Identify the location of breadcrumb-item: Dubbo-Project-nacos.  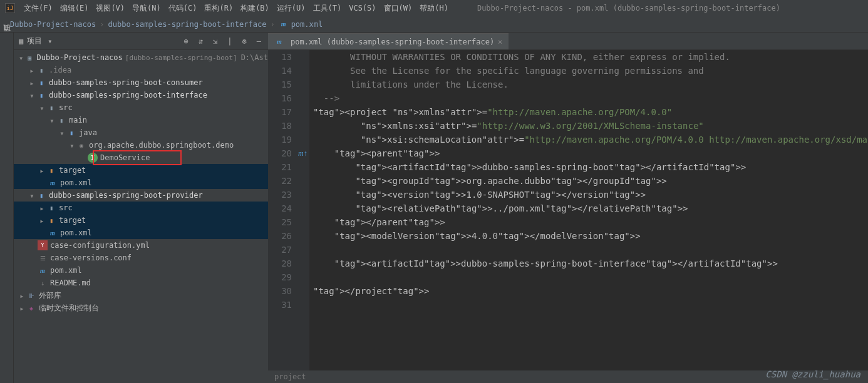
(53, 24).